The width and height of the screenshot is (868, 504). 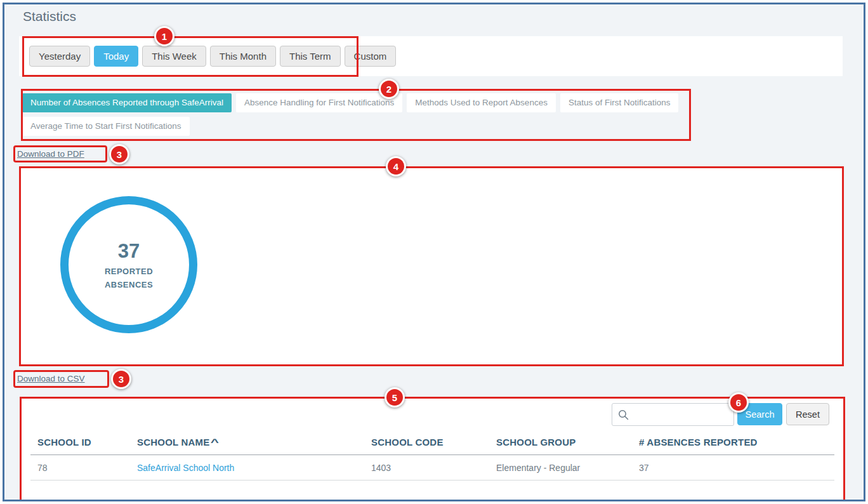 I want to click on tab-absence-handling: Absence Handling for First Notifications, so click(x=319, y=103).